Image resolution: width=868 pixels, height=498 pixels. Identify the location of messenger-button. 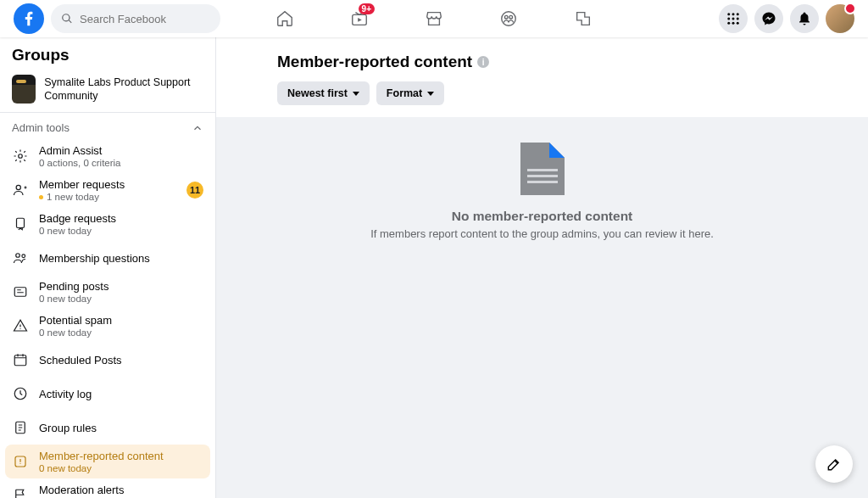
(769, 19).